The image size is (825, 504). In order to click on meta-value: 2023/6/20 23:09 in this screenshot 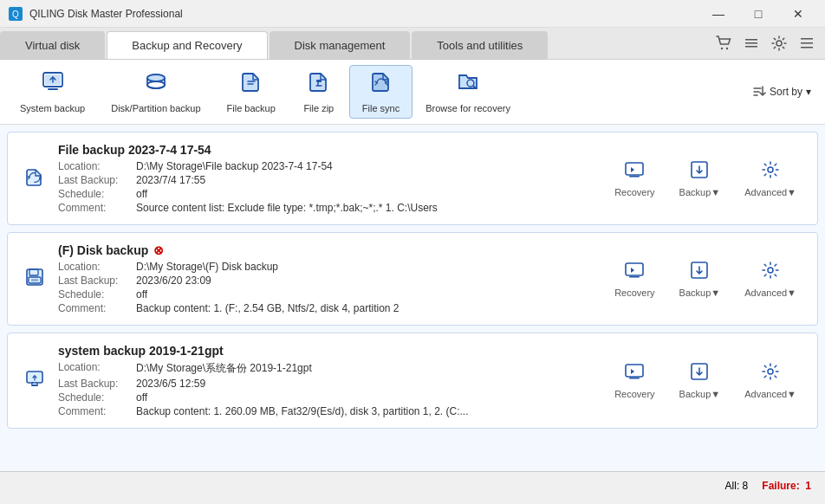, I will do `click(372, 281)`.